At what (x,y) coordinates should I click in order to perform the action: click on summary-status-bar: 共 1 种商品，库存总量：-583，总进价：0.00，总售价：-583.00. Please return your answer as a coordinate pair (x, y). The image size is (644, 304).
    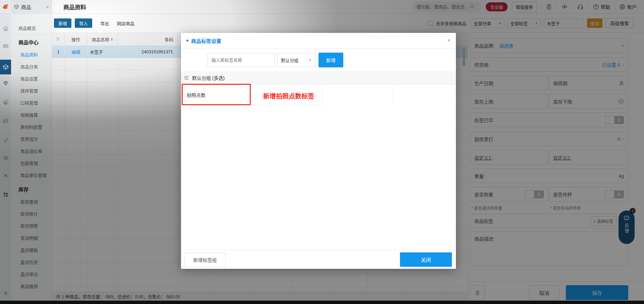
    Looking at the image, I should click on (260, 296).